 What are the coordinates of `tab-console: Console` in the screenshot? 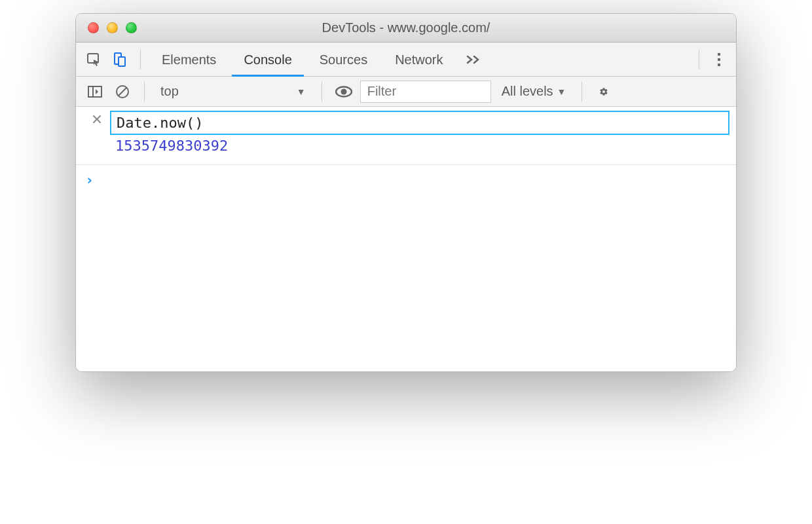 It's located at (267, 60).